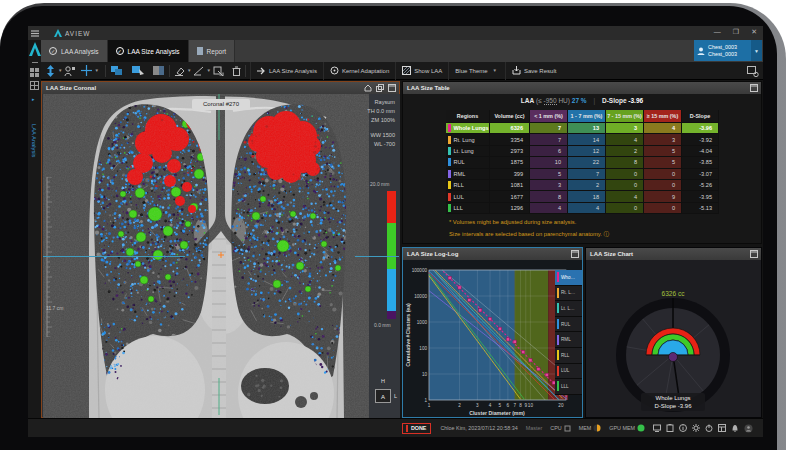  Describe the element at coordinates (582, 196) in the screenshot. I see `table-row: LUL167781849-3.95` at that location.